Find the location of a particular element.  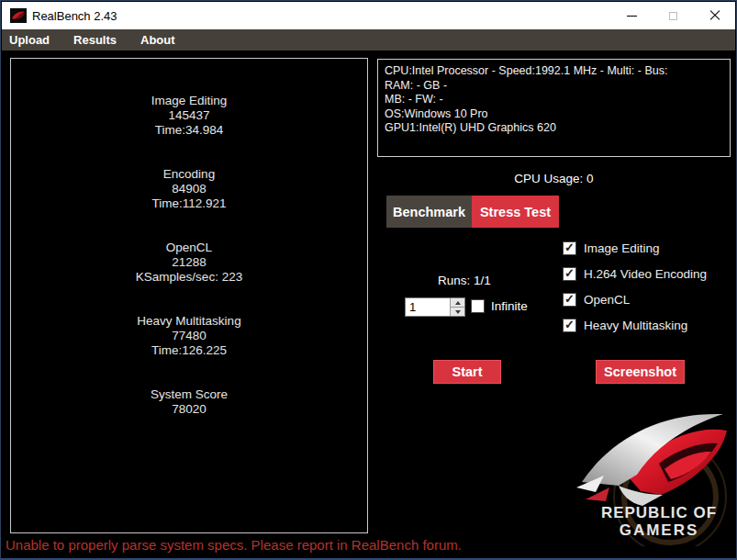

status-message: Unable to properly parse system specs. P… is located at coordinates (233, 545).